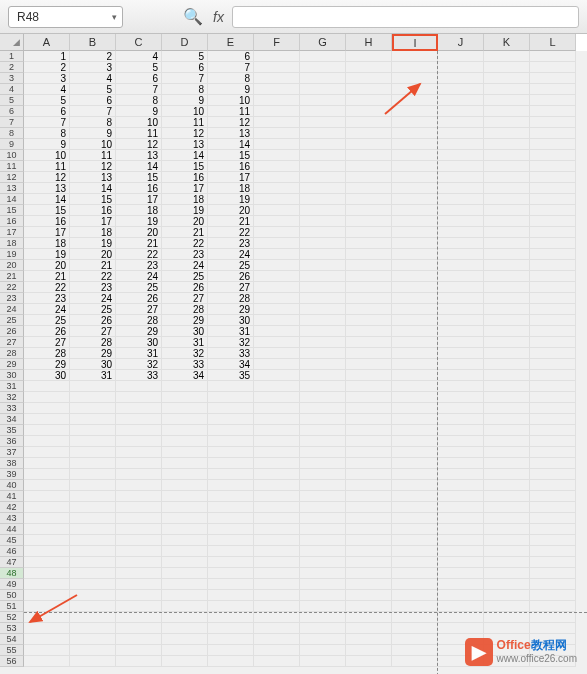  Describe the element at coordinates (114, 17) in the screenshot. I see `chevron-down-icon: ▾` at that location.